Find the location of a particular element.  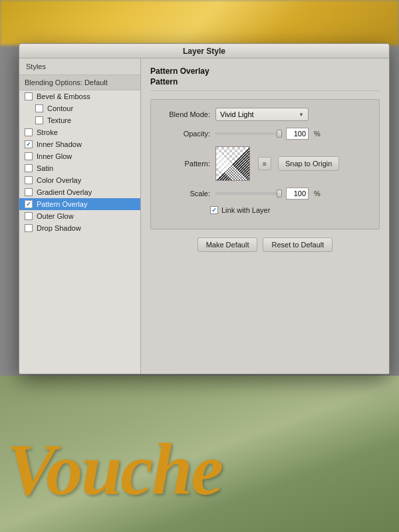

checkbox-inner-shadow is located at coordinates (29, 144).